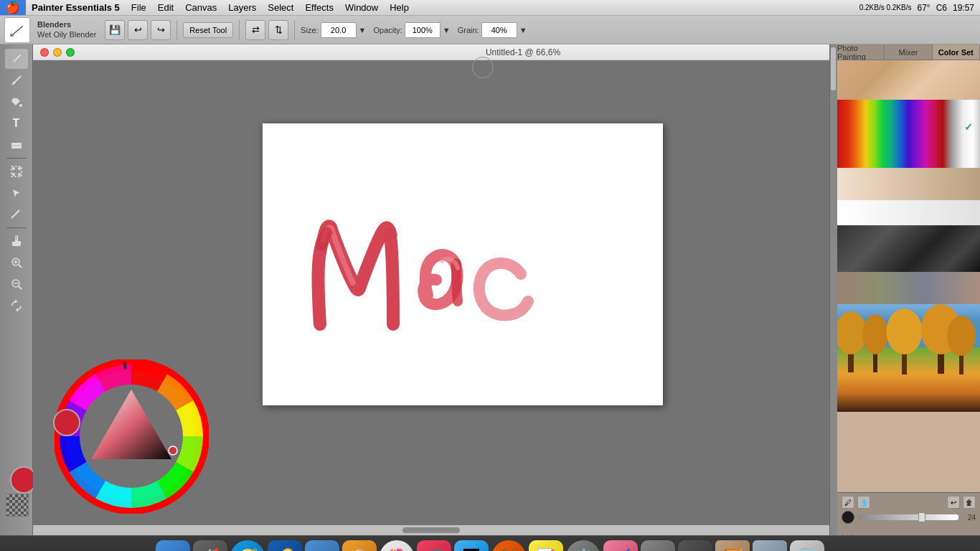  What do you see at coordinates (412, 30) in the screenshot?
I see `opacity-control: Opacity: ▼` at bounding box center [412, 30].